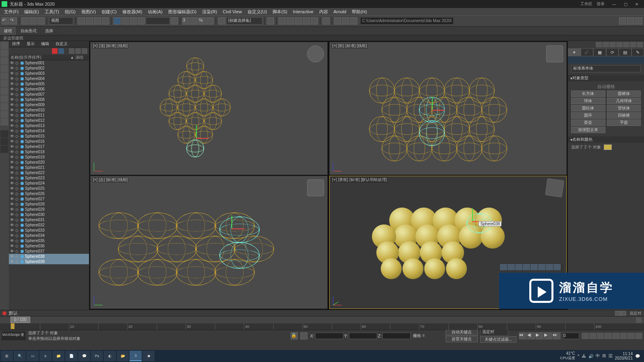 The height and width of the screenshot is (362, 644). What do you see at coordinates (49, 89) in the screenshot?
I see `scene-item: 👁◇Sphere006` at bounding box center [49, 89].